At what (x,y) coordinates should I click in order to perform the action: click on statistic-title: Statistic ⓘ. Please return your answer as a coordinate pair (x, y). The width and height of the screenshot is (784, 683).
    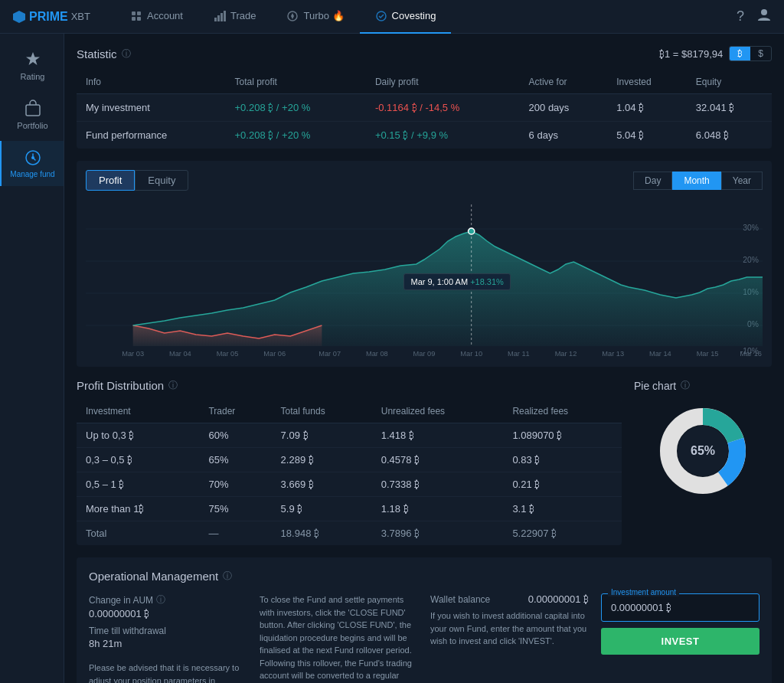
    Looking at the image, I should click on (104, 54).